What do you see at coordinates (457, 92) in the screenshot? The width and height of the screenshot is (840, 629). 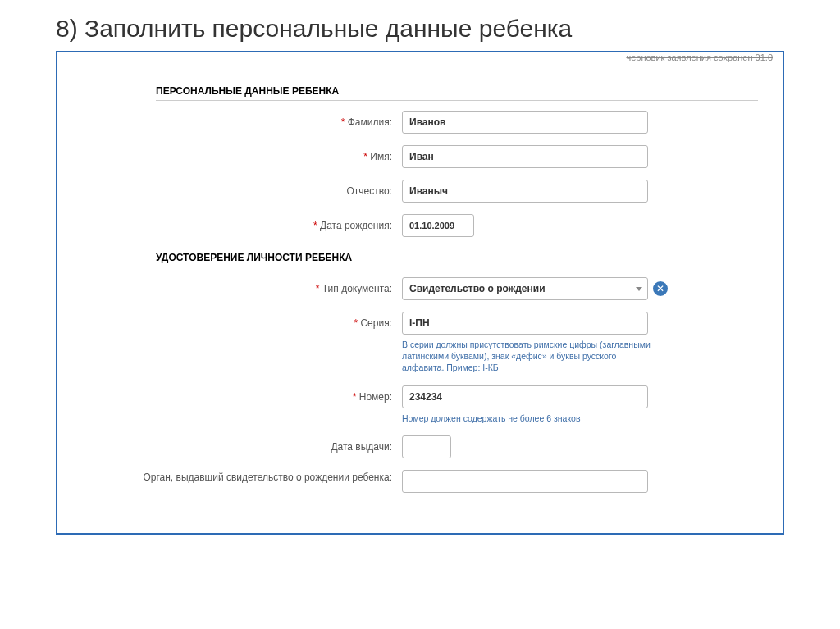 I see `section-header-personal: ПЕРСОНАЛЬНЫЕ ДАННЫЕ РЕБЕНКА` at bounding box center [457, 92].